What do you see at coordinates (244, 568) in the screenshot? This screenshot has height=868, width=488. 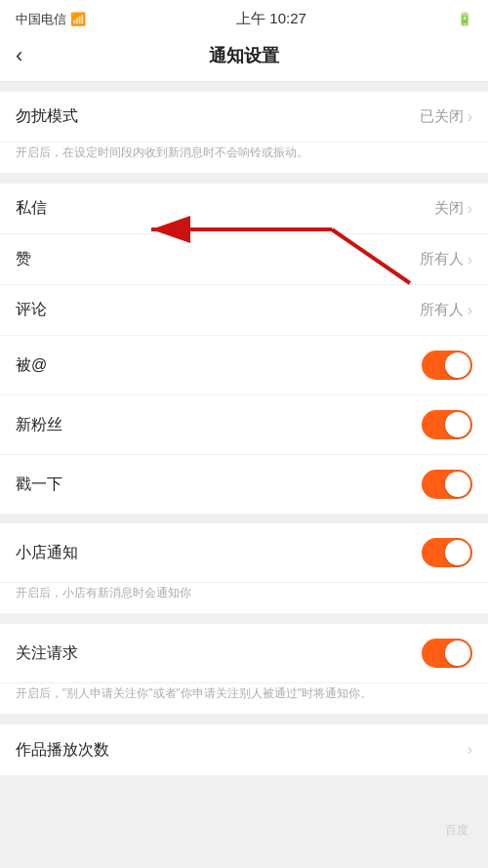 I see `shop-group: 小店通知 开启后，小店有新消息时会通知你` at bounding box center [244, 568].